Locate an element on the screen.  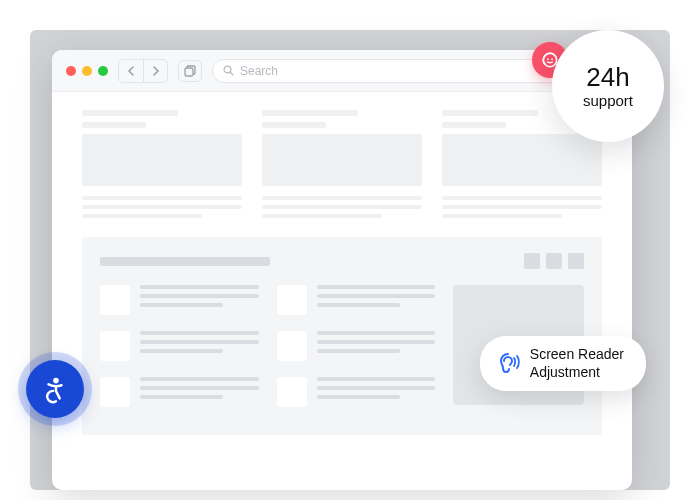
support-headline: 24h is located at coordinates (608, 77).